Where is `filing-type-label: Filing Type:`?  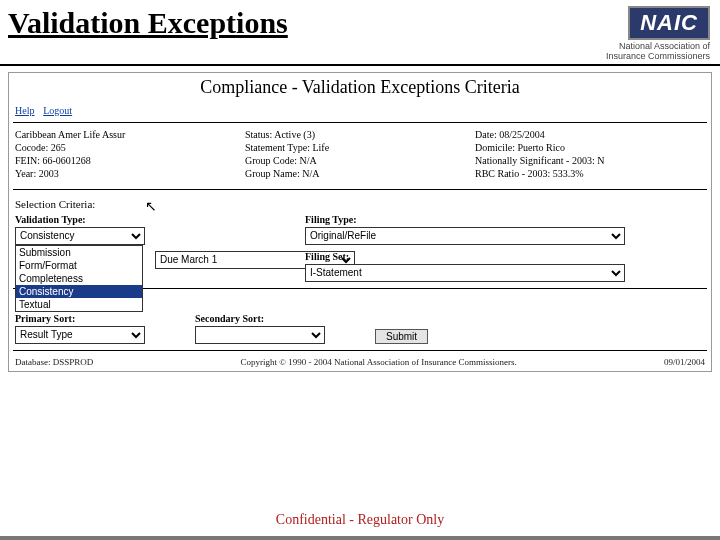 filing-type-label: Filing Type: is located at coordinates (490, 220).